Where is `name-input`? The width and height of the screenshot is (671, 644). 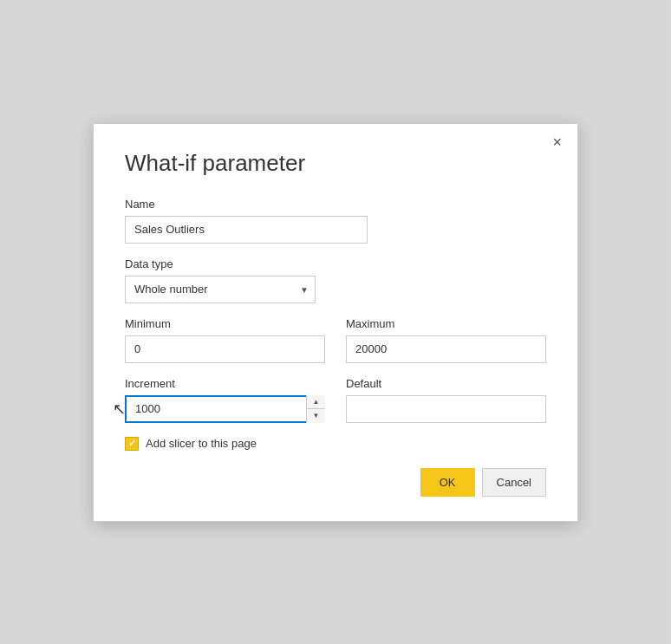
name-input is located at coordinates (246, 230).